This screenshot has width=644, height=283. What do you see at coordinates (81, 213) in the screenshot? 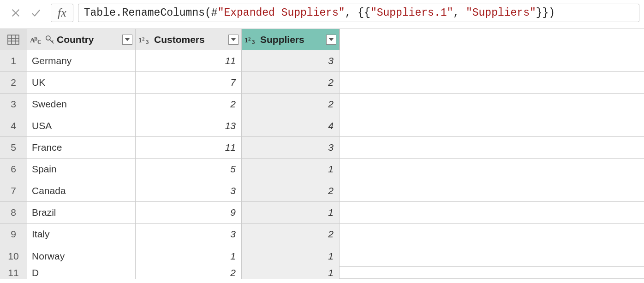
I see `cell-country: Brazil` at bounding box center [81, 213].